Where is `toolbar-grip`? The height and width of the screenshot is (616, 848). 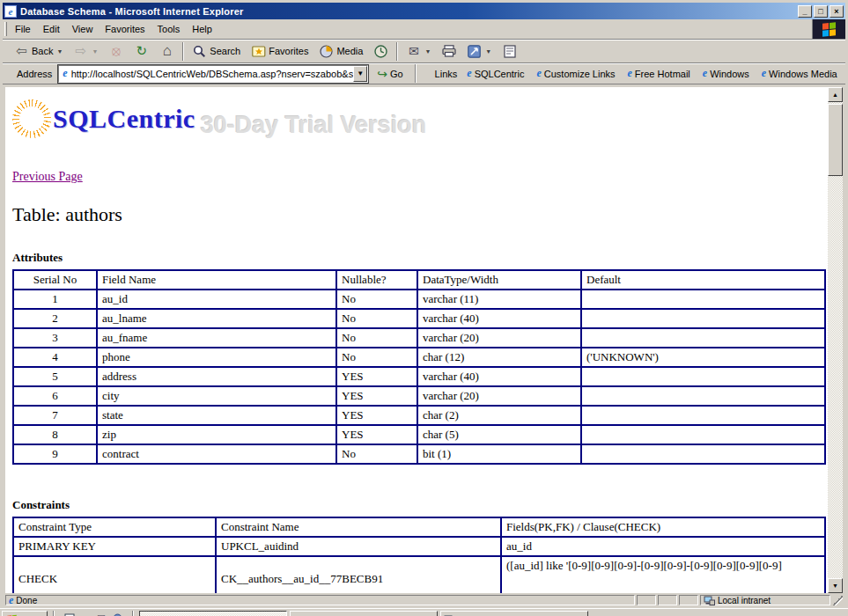
toolbar-grip is located at coordinates (5, 29).